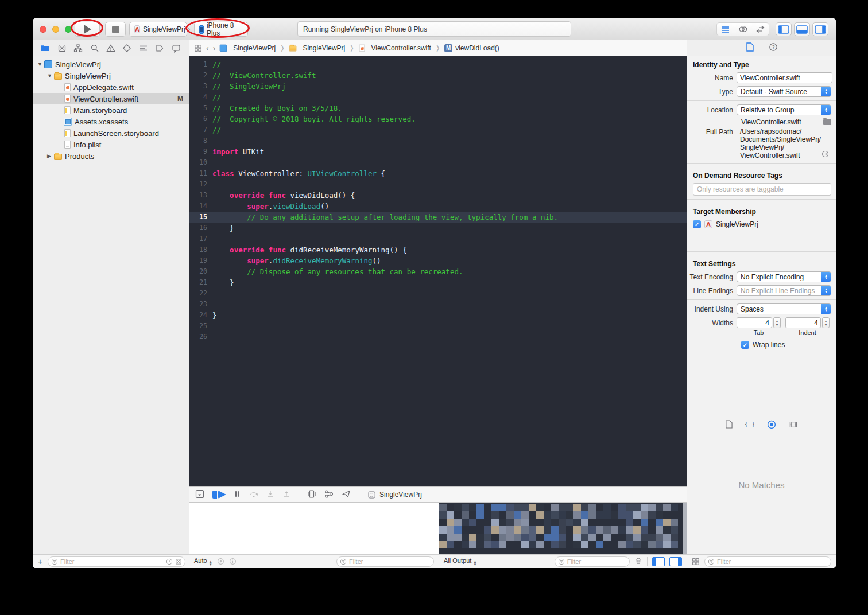 This screenshot has height=615, width=868. I want to click on show-console-button, so click(676, 562).